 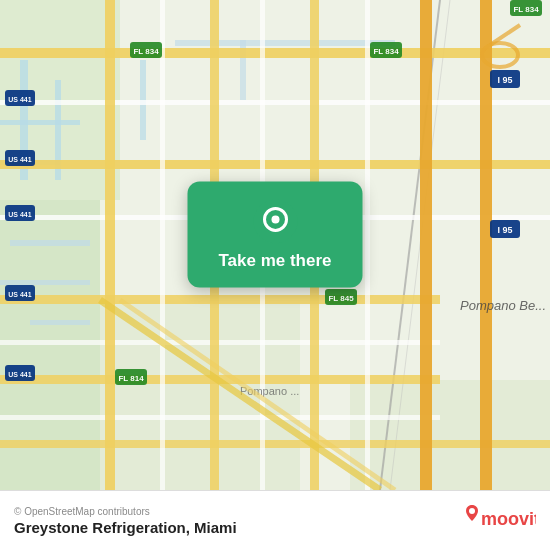 I want to click on place-name: Greystone Refrigeration, Miami, so click(x=126, y=528).